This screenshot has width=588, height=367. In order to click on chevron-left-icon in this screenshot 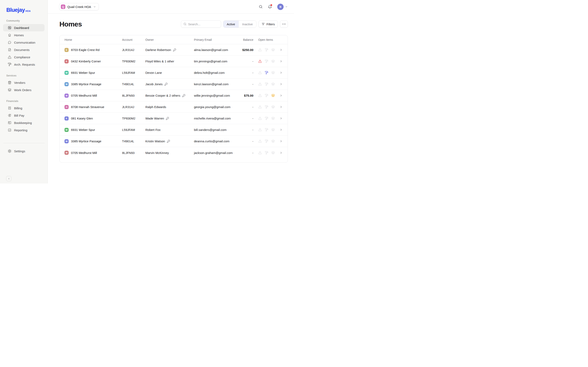, I will do `click(9, 179)`.